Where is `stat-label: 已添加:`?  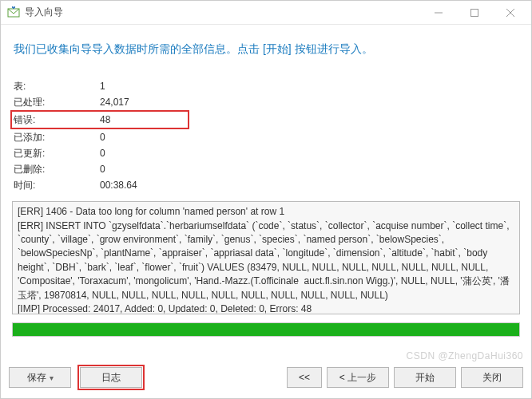
stat-label: 已添加: is located at coordinates (56, 137).